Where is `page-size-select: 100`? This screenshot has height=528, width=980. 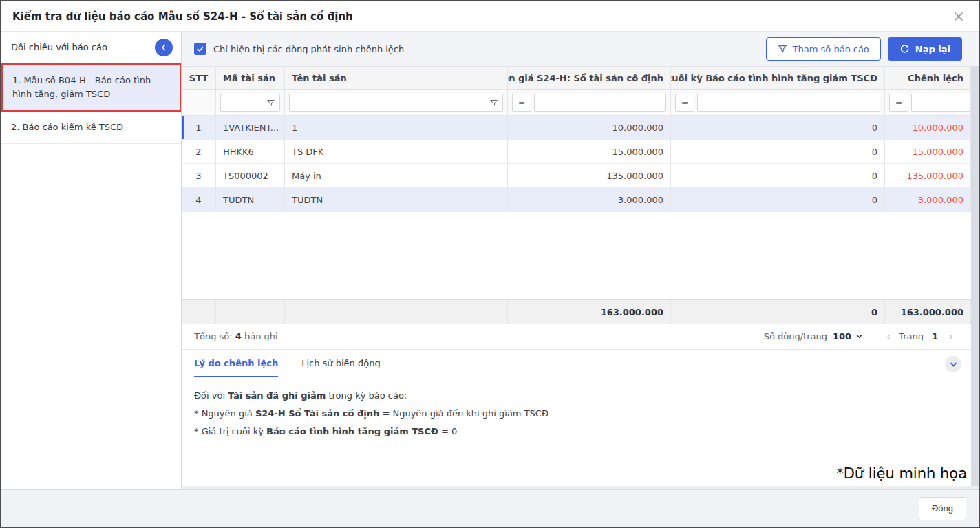
page-size-select: 100 is located at coordinates (848, 336).